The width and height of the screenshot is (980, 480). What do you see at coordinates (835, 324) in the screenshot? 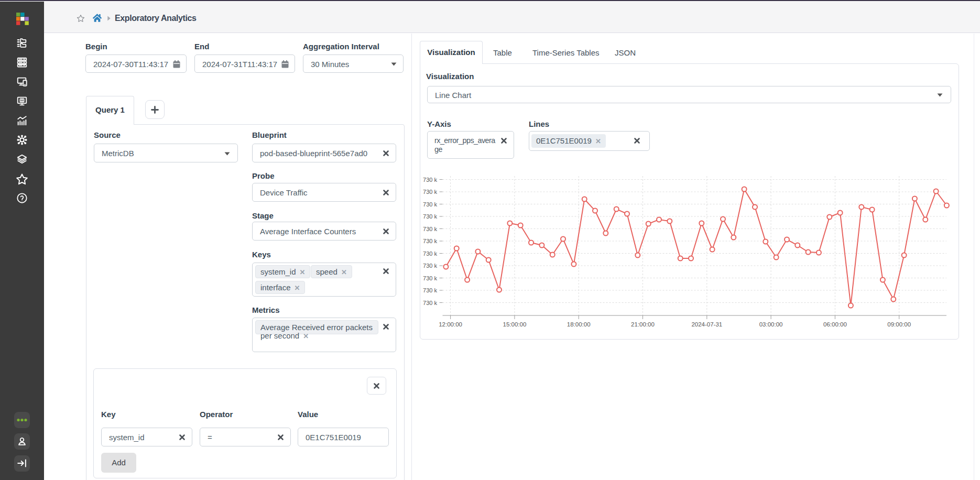
I see `svg-text: 06:00:00` at bounding box center [835, 324].